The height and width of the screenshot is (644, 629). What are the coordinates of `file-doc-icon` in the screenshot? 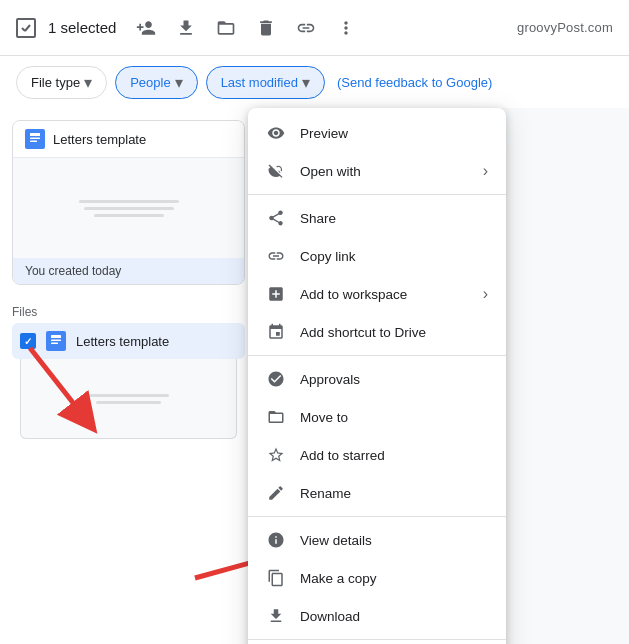 It's located at (56, 341).